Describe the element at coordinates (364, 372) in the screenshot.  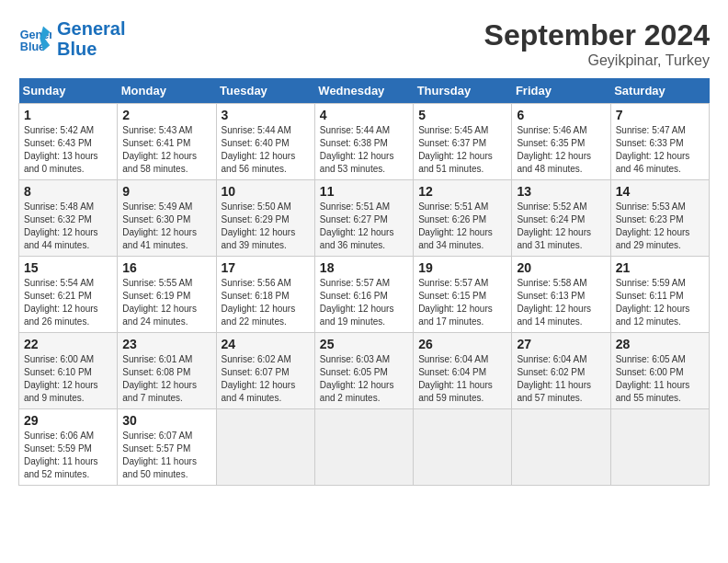
I see `calendar-week-row: 22Sunrise: 6:00 AM Sunset: 6:10 PM Dayli…` at that location.